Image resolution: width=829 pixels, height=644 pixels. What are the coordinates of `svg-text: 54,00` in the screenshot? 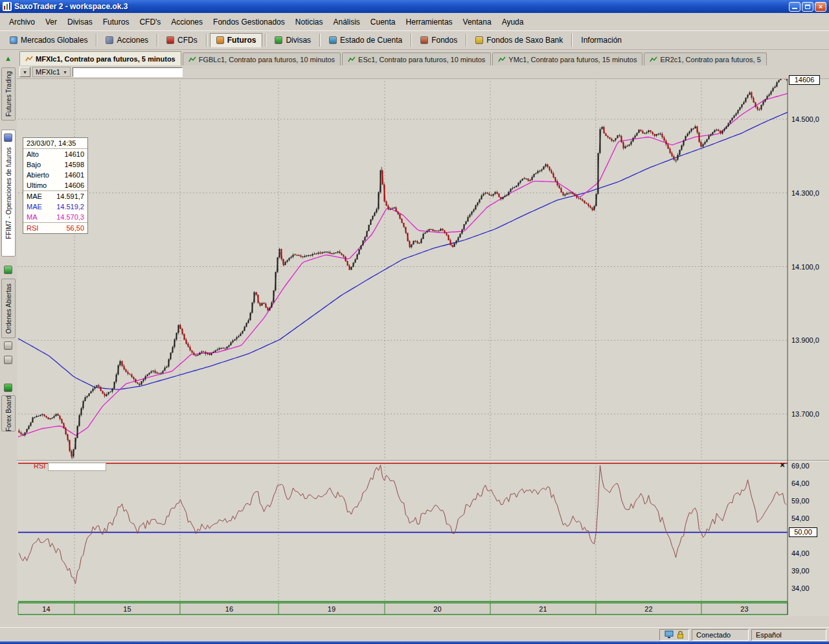 It's located at (801, 518).